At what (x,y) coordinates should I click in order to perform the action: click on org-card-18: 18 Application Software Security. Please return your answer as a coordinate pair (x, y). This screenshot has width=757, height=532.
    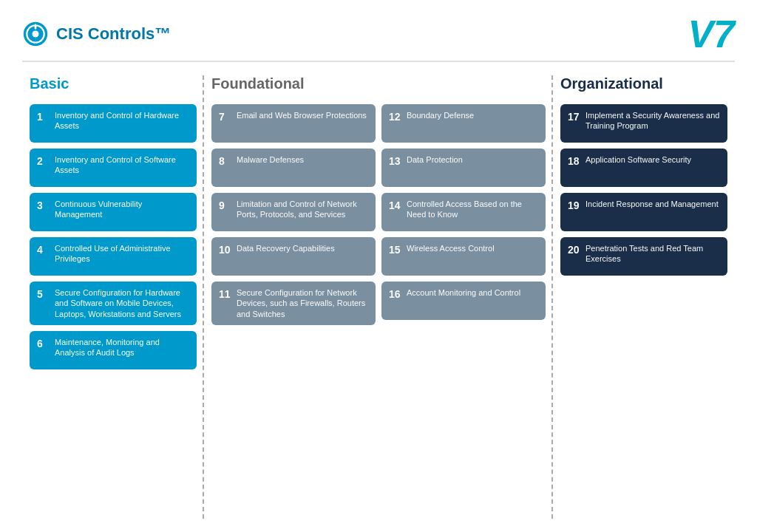
    Looking at the image, I should click on (644, 168).